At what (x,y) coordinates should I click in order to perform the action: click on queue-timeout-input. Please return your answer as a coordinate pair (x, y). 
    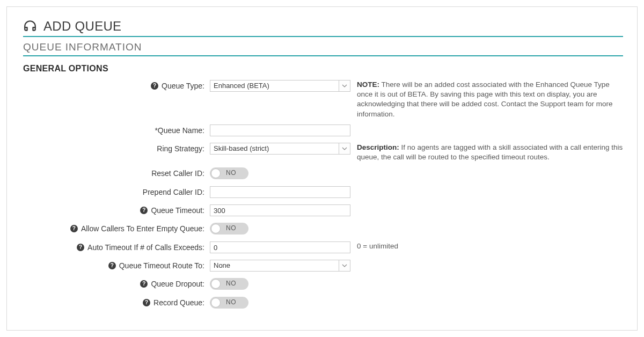
    Looking at the image, I should click on (280, 210).